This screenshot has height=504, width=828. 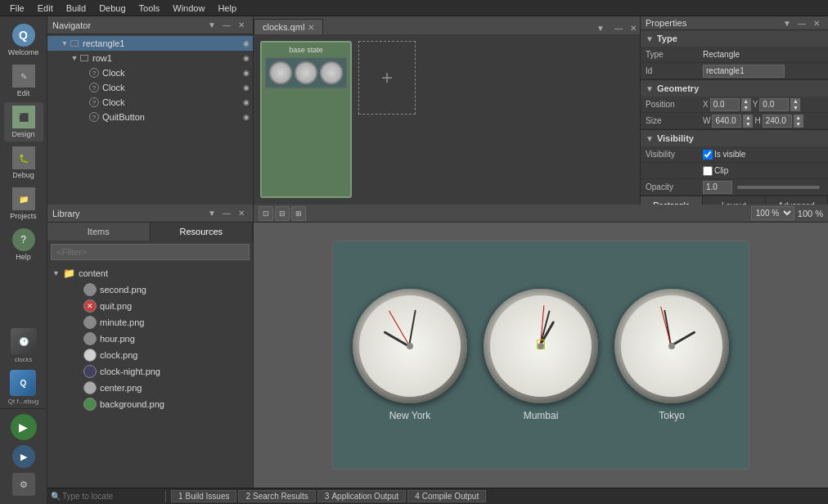 I want to click on statusbar-tab-search: 2 Search Results, so click(x=277, y=496).